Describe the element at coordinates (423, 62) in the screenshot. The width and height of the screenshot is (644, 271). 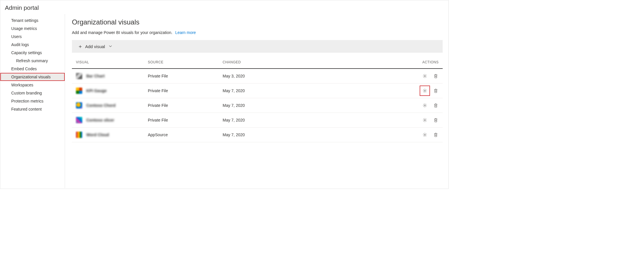
I see `column-header-actions: Actions` at that location.